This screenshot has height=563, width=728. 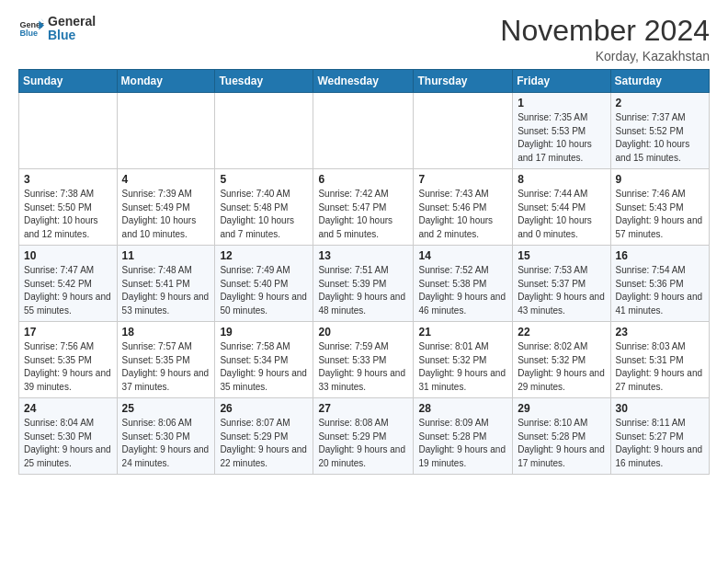 I want to click on day-info: Sunrise: 8:01 AMSunset: 5:32 PMDaylight:…, so click(x=463, y=367).